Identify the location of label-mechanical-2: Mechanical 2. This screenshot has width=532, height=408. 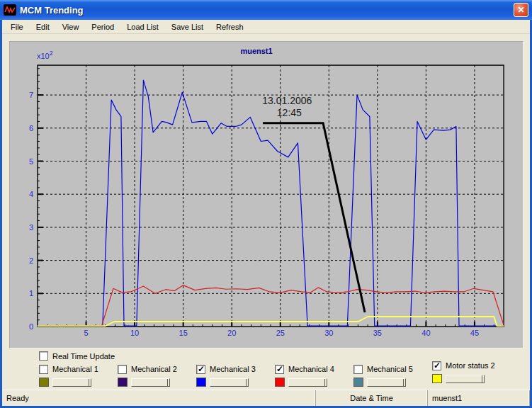
(154, 369).